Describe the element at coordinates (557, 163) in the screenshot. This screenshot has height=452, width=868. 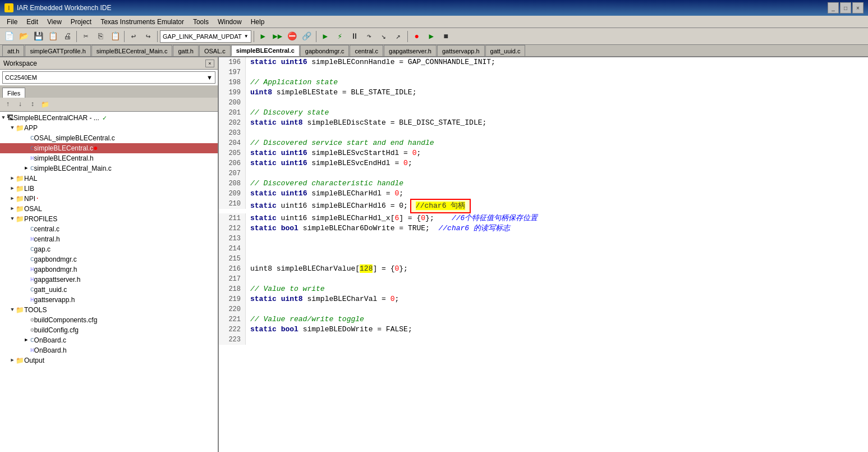
I see `line-code: static uint16 simpleBLESvcEndHdl = 0;` at that location.